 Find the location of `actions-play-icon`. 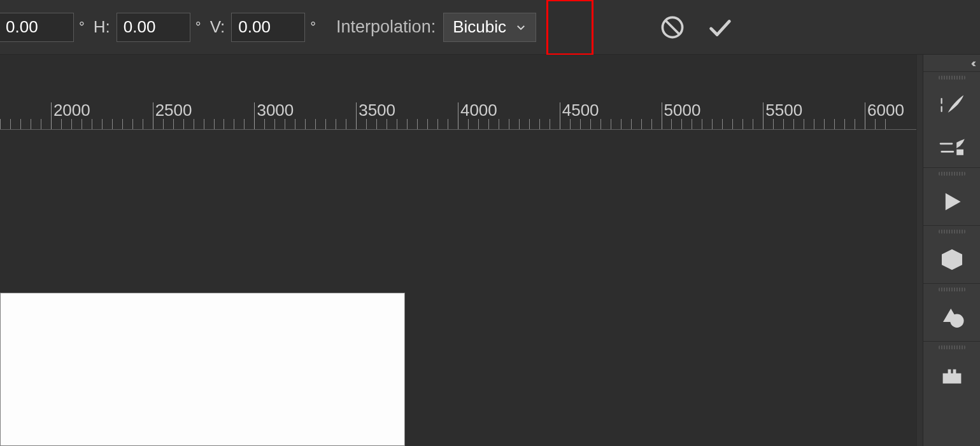

actions-play-icon is located at coordinates (952, 202).